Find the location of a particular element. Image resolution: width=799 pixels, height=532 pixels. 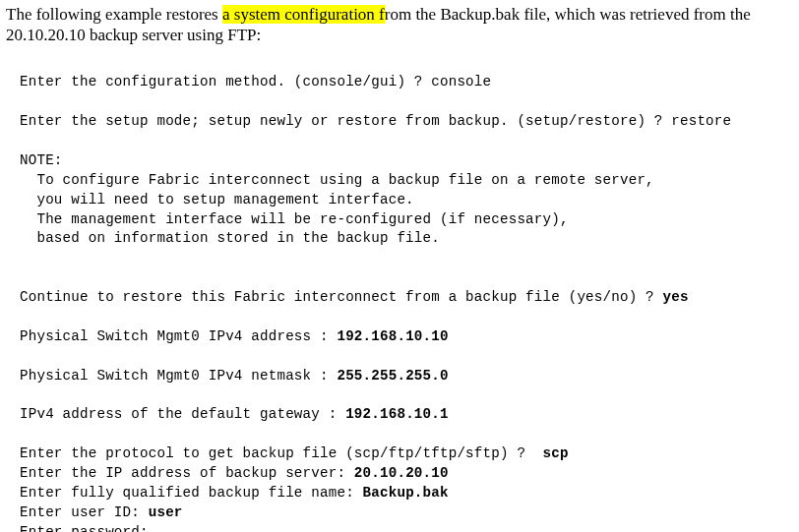

intro-highlighted: a system configuration f is located at coordinates (303, 14).